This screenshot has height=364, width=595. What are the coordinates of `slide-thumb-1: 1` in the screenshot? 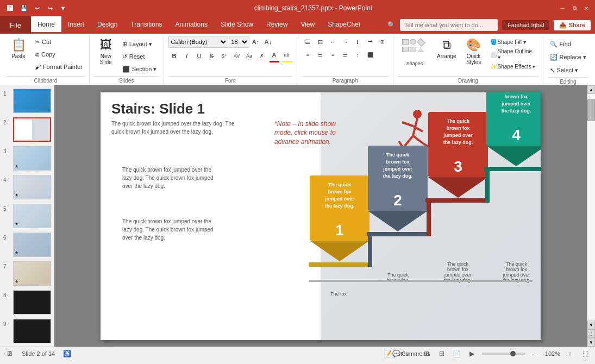 It's located at (27, 101).